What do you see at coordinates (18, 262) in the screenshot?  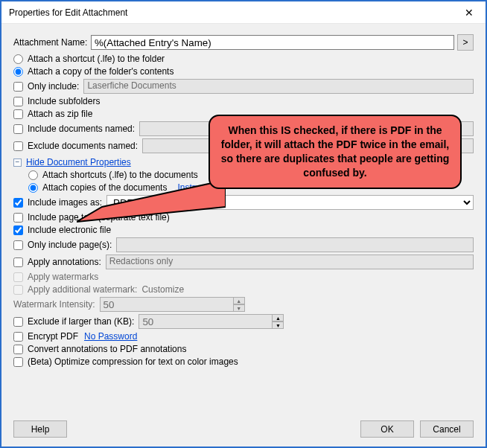 I see `apply-annotations-checkbox` at bounding box center [18, 262].